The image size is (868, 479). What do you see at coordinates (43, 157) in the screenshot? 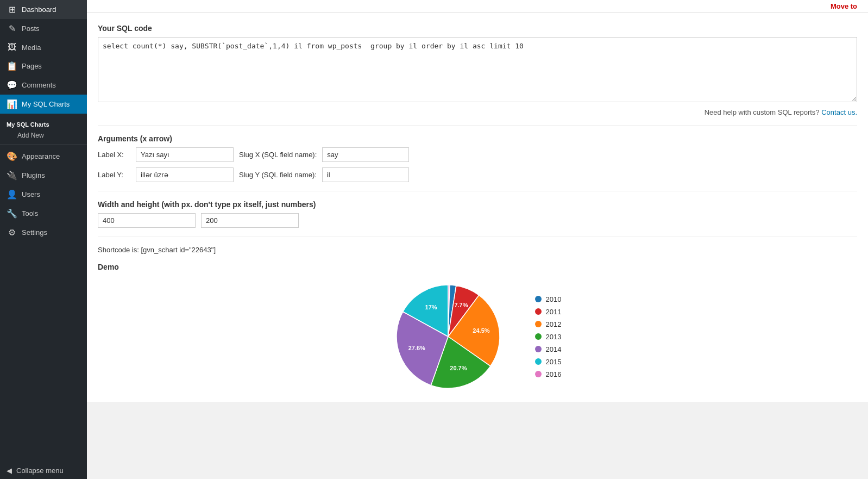
I see `sidebar-item-appearance: 🎨 Appearance` at bounding box center [43, 157].